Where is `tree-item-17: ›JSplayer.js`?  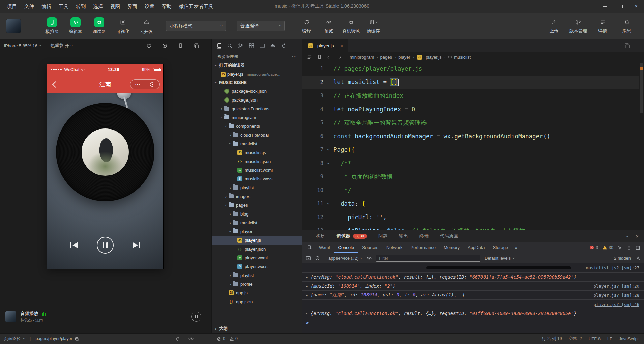 tree-item-17: ›JSplayer.js is located at coordinates (257, 240).